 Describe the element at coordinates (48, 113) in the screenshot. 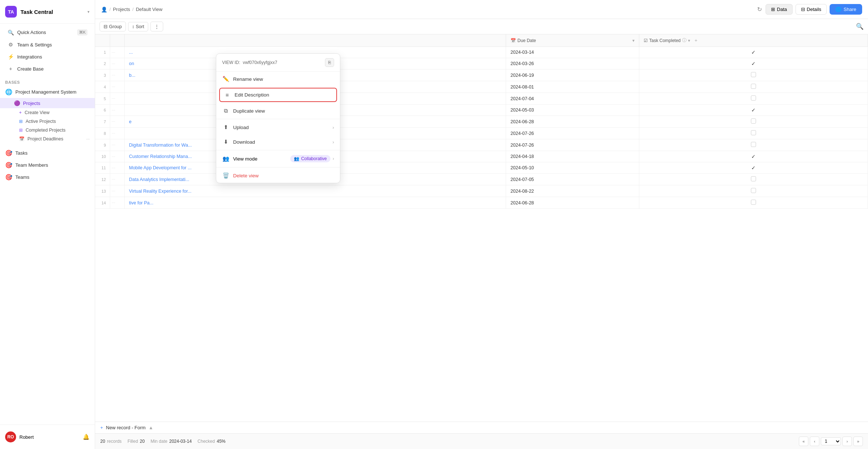

I see `sidebar-item-create-view: + Create View` at that location.